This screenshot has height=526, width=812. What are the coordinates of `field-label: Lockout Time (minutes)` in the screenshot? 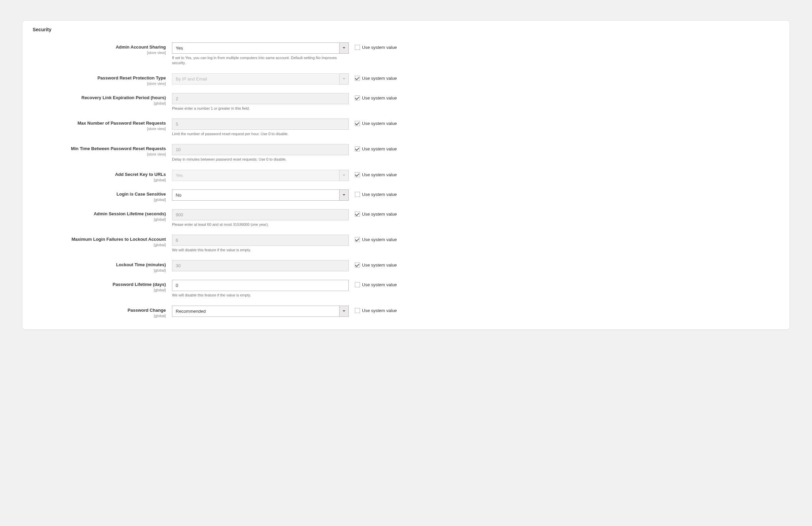 It's located at (141, 265).